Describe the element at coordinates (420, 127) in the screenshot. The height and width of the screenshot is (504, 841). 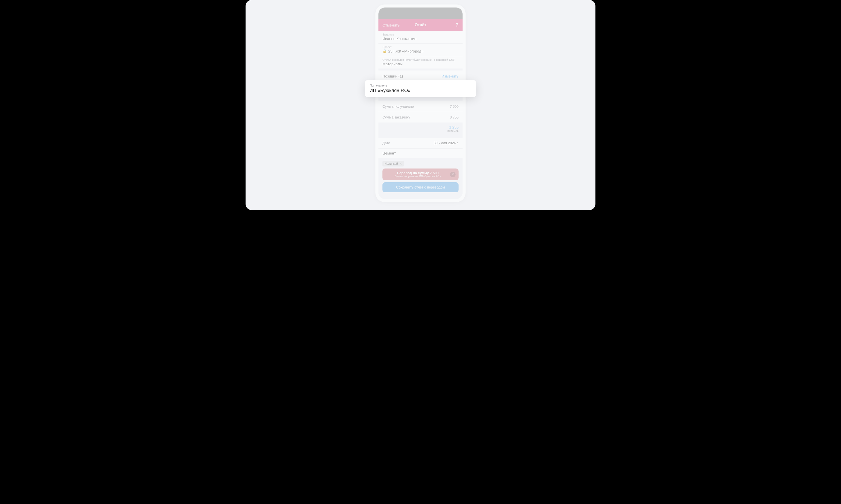
I see `profit-amount: 1 250` at that location.